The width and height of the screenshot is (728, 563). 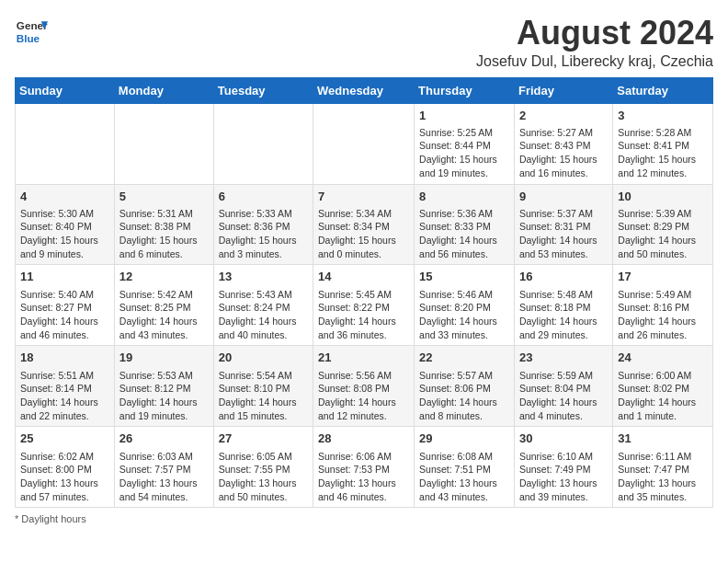 What do you see at coordinates (263, 386) in the screenshot?
I see `calendar-cell: 20Sunrise: 5:54 AMSunset: 8:10 PMDayligh…` at bounding box center [263, 386].